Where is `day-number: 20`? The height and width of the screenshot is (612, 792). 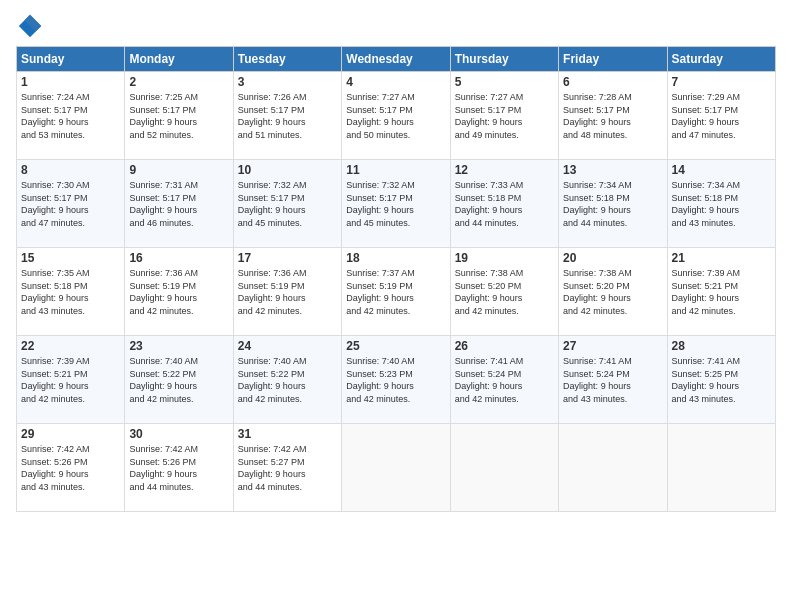 day-number: 20 is located at coordinates (612, 258).